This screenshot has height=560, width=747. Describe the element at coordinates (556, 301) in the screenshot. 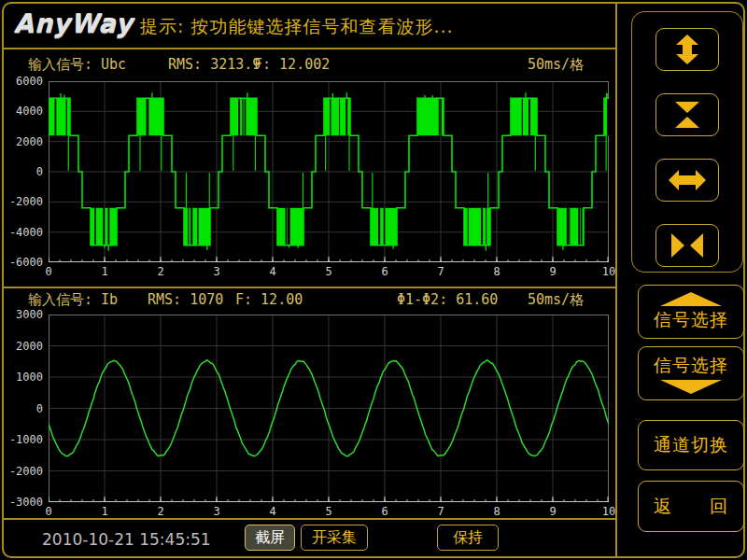

I see `current-timebase: 50ms/格` at that location.